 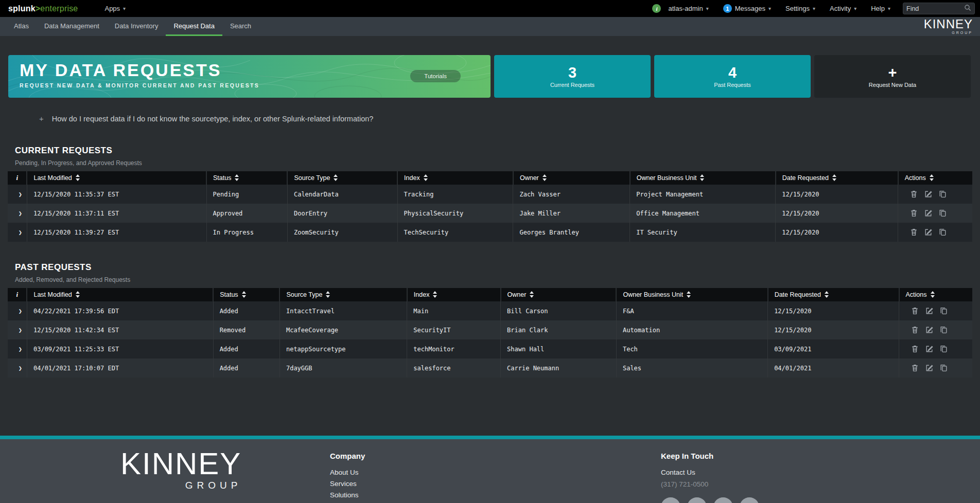 I want to click on find-search-input, so click(x=935, y=9).